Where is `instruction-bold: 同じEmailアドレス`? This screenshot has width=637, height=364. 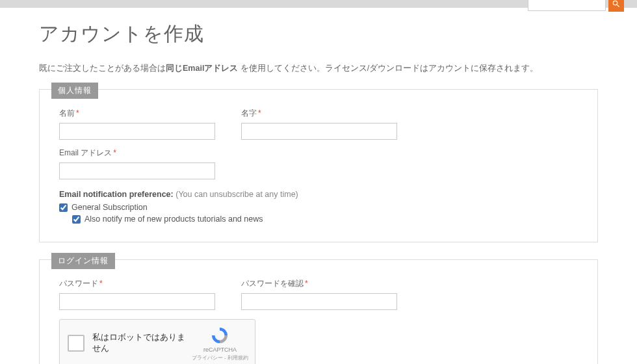
instruction-bold: 同じEmailアドレス is located at coordinates (202, 68).